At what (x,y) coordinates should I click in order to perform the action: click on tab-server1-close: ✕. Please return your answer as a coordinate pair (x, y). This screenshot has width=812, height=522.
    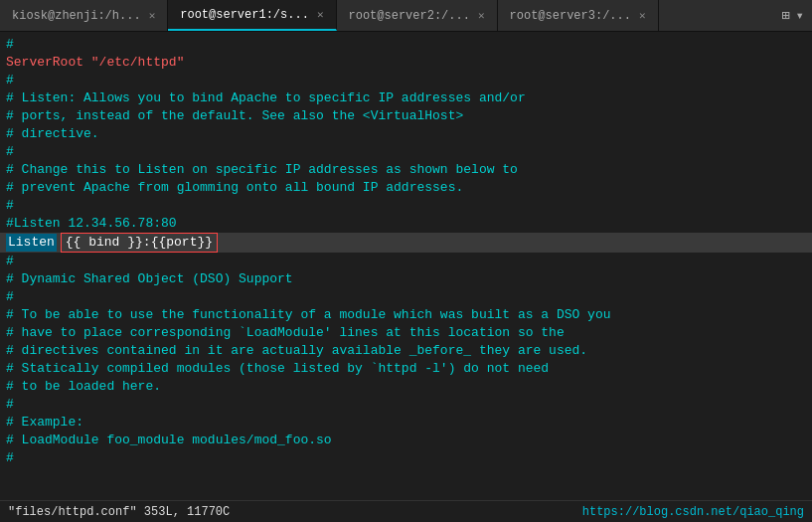
    Looking at the image, I should click on (320, 14).